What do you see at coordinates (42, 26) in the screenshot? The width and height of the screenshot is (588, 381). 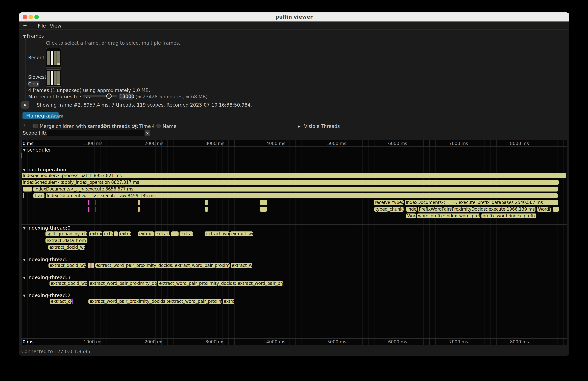 I see `menu-item-file: File` at bounding box center [42, 26].